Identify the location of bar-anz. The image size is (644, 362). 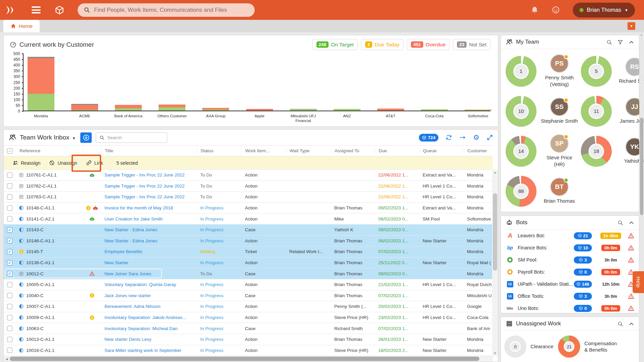
(347, 110).